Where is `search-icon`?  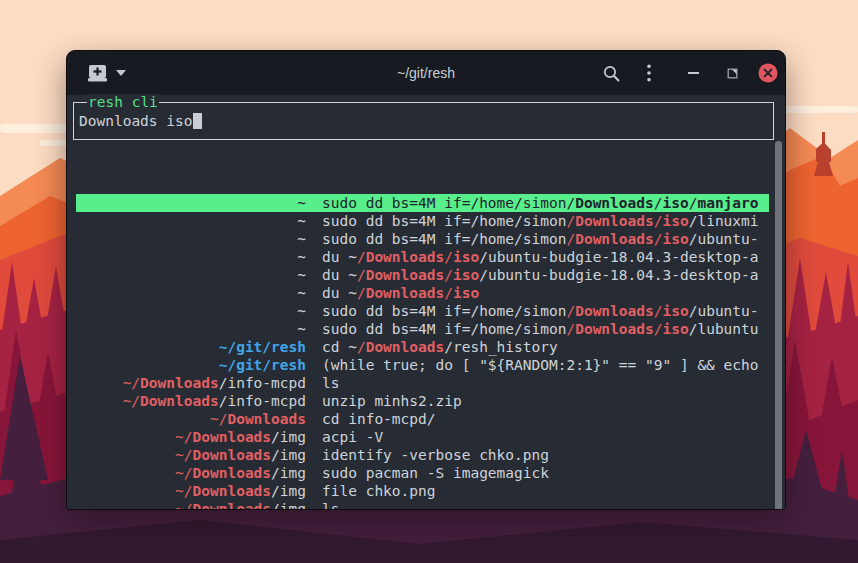
search-icon is located at coordinates (612, 74).